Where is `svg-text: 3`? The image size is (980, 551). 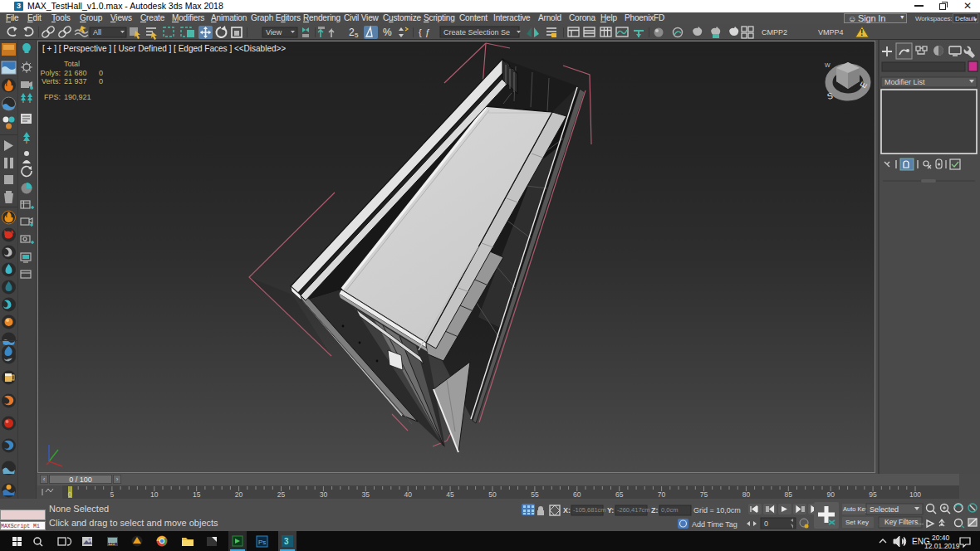 svg-text: 3 is located at coordinates (287, 541).